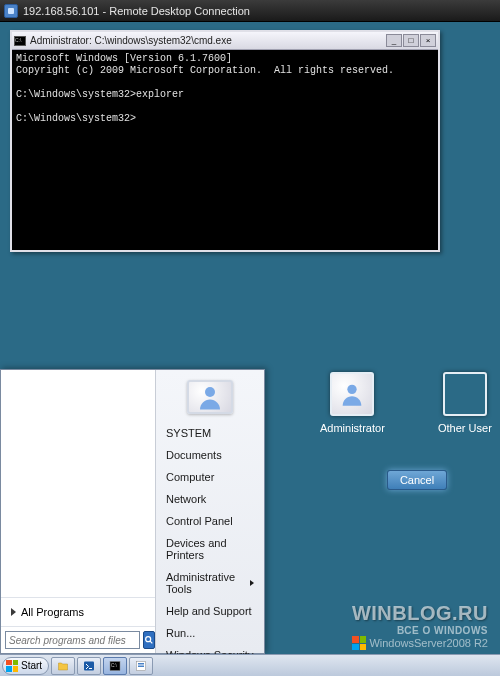  I want to click on cancel-button: Cancel, so click(417, 480).